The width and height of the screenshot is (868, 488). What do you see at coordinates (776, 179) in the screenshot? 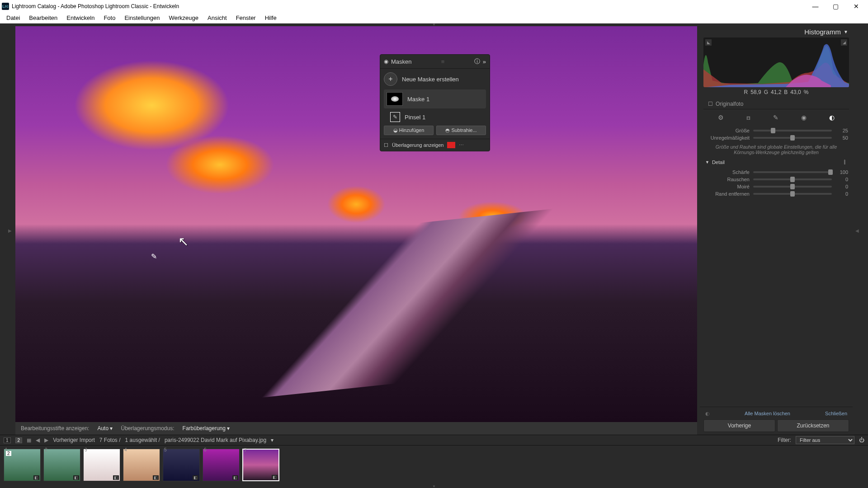
I see `slider-rauschen: Rauschen 0` at bounding box center [776, 179].